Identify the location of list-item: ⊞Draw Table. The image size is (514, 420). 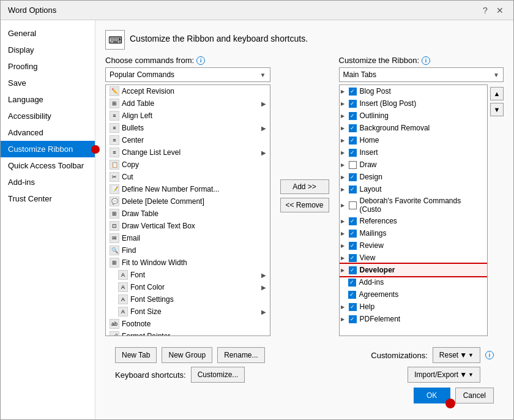
(188, 214).